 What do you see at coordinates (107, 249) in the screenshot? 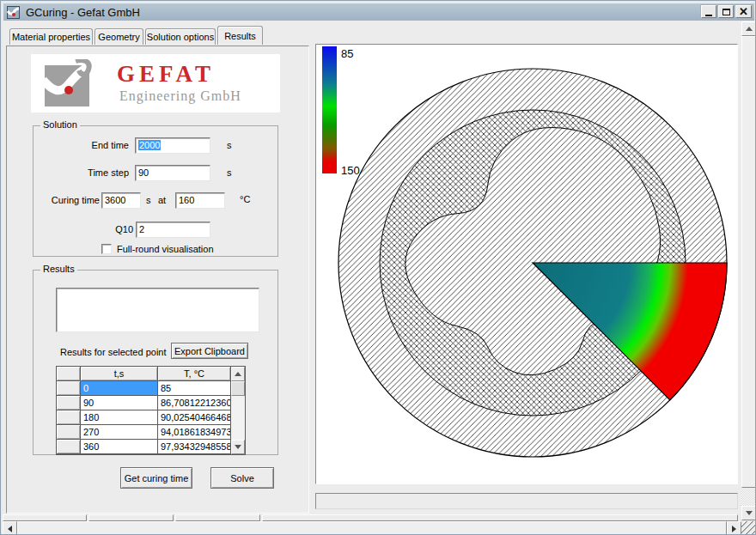
I see `full-round-checkbox` at bounding box center [107, 249].